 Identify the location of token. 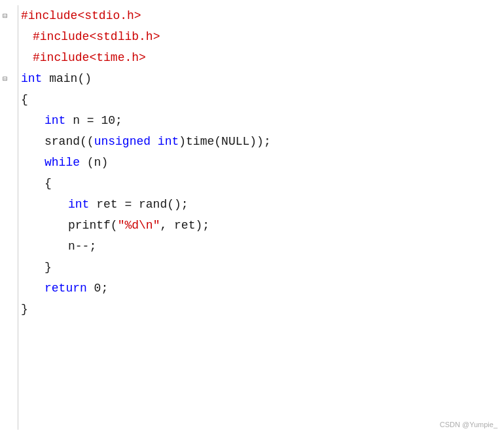
(154, 142).